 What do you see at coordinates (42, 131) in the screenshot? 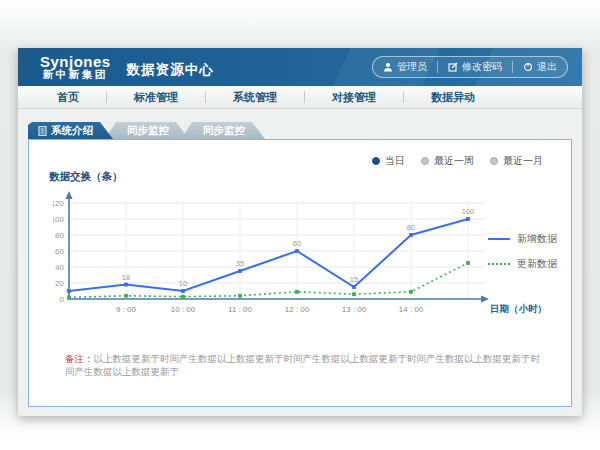
I see `document-icon` at bounding box center [42, 131].